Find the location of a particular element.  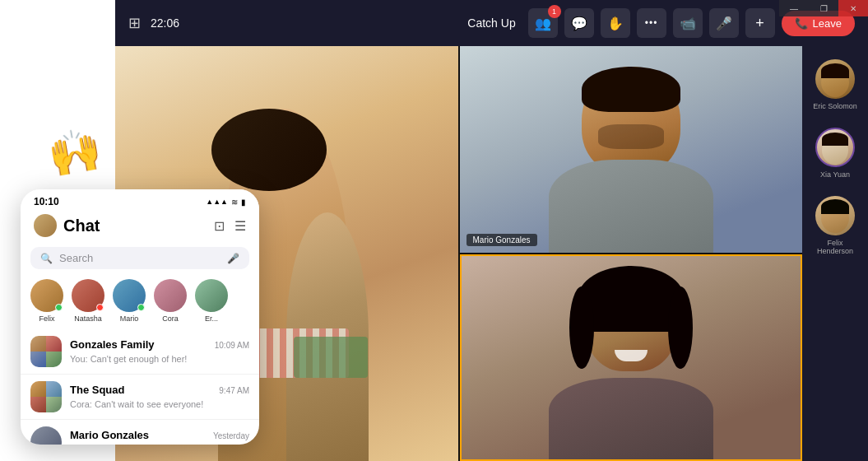

phone-title-area: Chat is located at coordinates (67, 226).